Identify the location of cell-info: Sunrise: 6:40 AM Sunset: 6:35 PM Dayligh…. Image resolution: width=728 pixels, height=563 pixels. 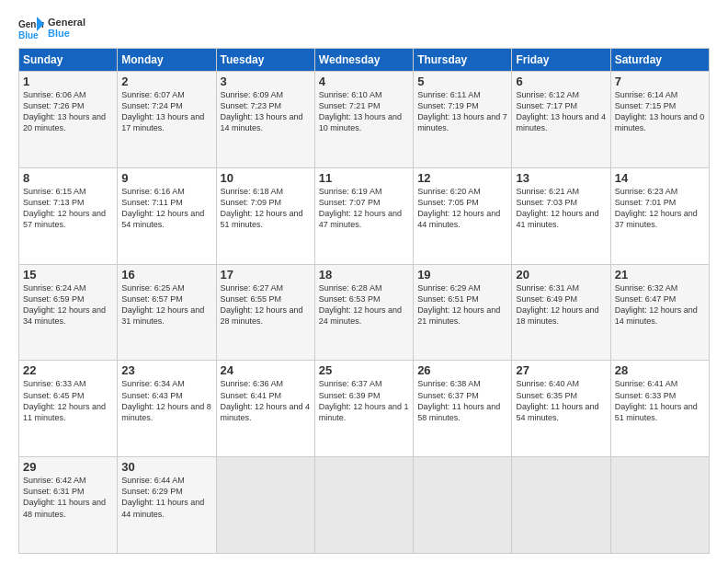
(561, 401).